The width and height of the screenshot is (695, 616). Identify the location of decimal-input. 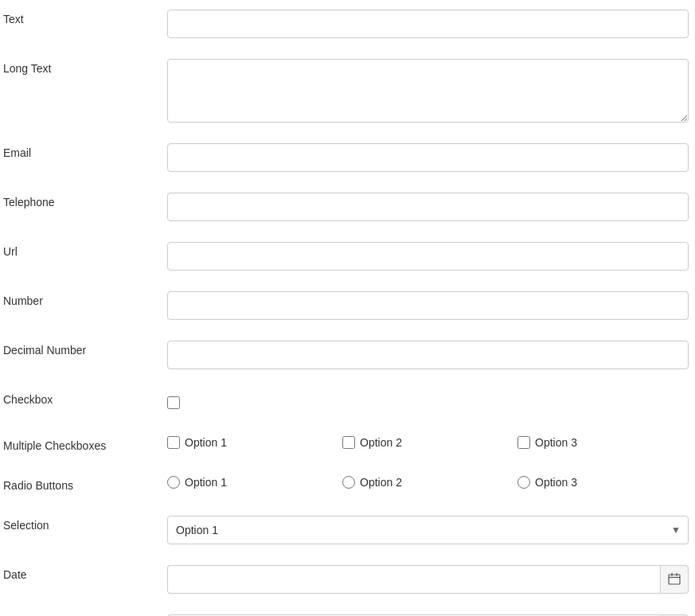
(428, 355).